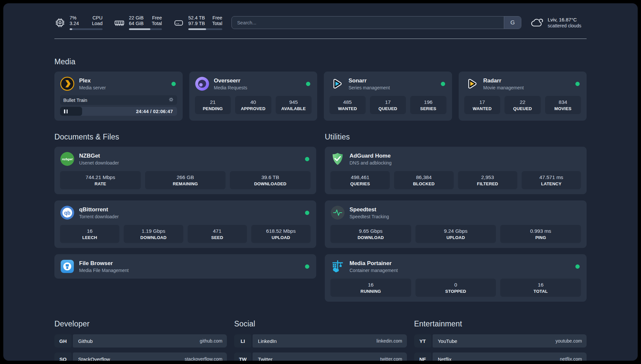  I want to click on sonarr-icon, so click(337, 84).